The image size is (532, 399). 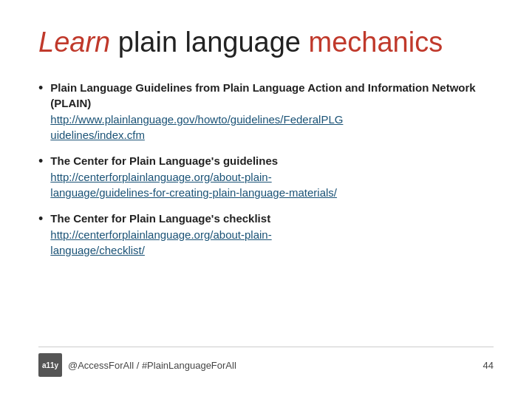 What do you see at coordinates (266, 234) in the screenshot?
I see `bullet-item-3: • The Center for Plain Language's checkl…` at bounding box center [266, 234].